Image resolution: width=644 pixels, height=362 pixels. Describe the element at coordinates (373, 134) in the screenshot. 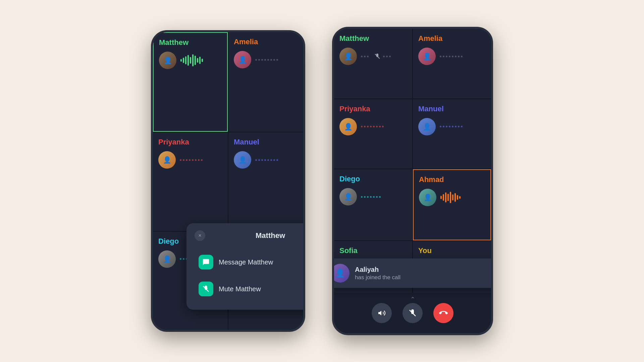

I see `participant-priyanka-right: Priyanka 👤` at that location.